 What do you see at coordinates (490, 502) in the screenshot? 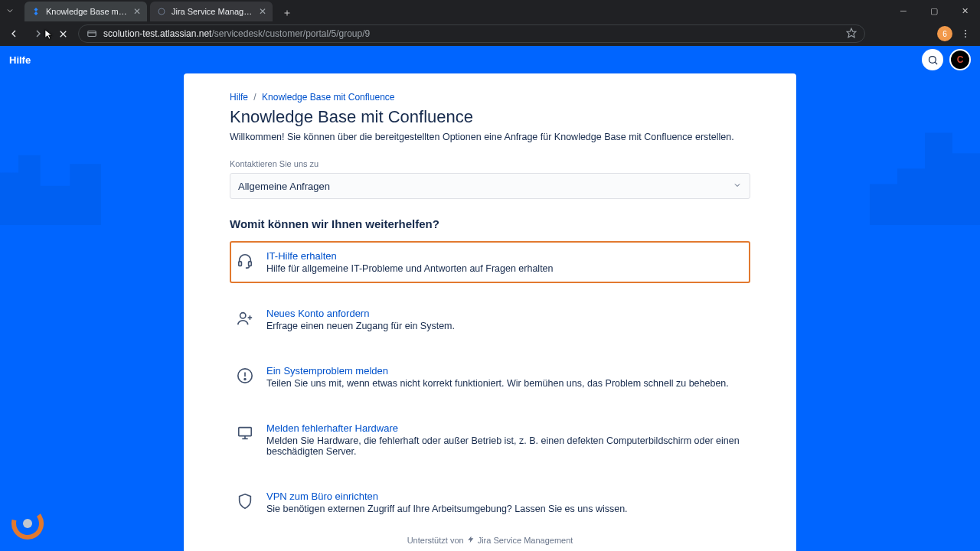
I see `request-type-item: VPN zum Büro einrichtenSie benötigen ext…` at bounding box center [490, 502].